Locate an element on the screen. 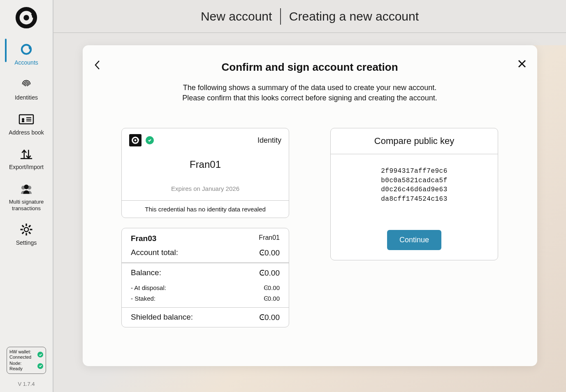 This screenshot has height=392, width=566. identity-label: Identity is located at coordinates (269, 141).